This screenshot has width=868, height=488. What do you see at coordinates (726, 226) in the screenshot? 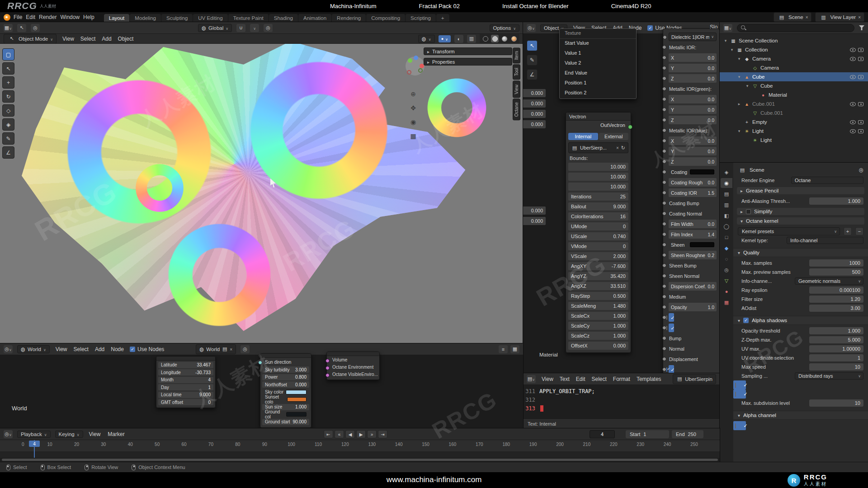
I see `tab-world: ◯` at bounding box center [726, 226].